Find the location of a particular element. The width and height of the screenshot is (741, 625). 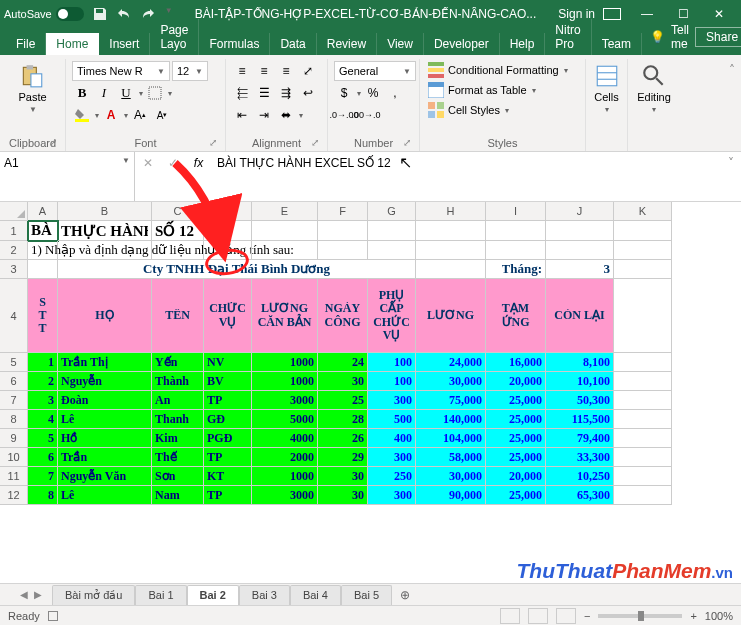

cell-luong: 140,000 is located at coordinates (451, 420).